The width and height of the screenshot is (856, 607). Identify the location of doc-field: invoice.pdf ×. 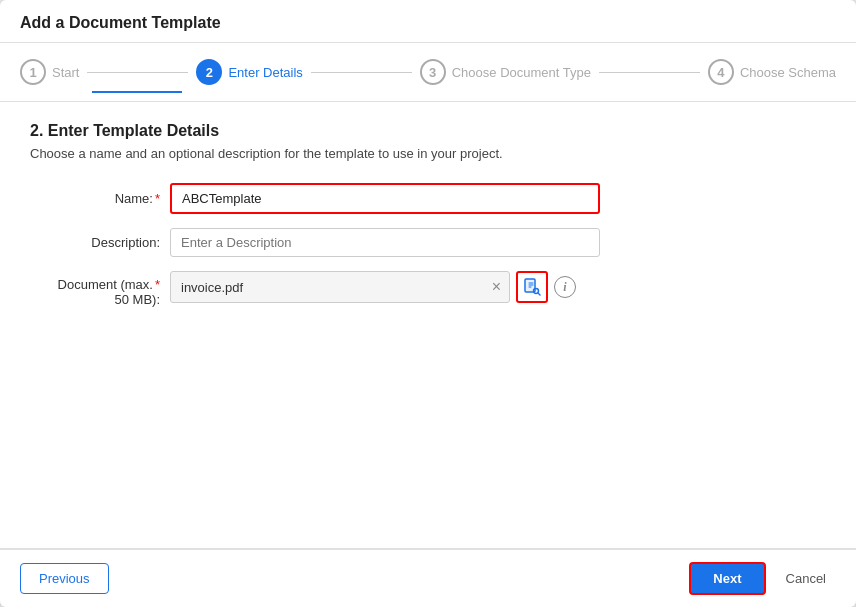
(340, 287).